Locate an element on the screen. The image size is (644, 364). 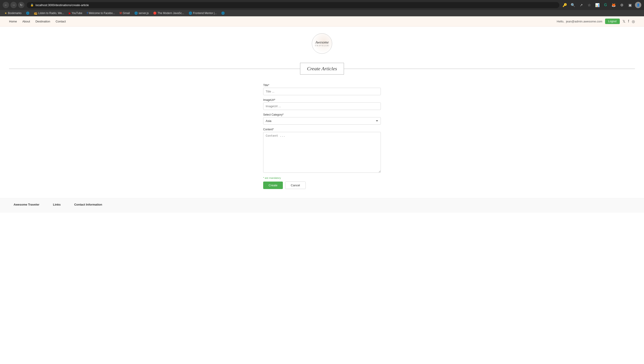
instagram-icon: ◎ is located at coordinates (634, 22).